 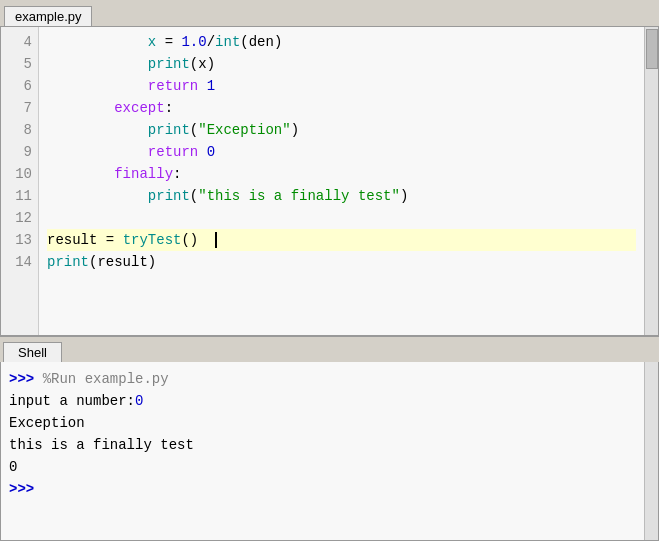 I want to click on code-line-14: print(result), so click(x=342, y=262).